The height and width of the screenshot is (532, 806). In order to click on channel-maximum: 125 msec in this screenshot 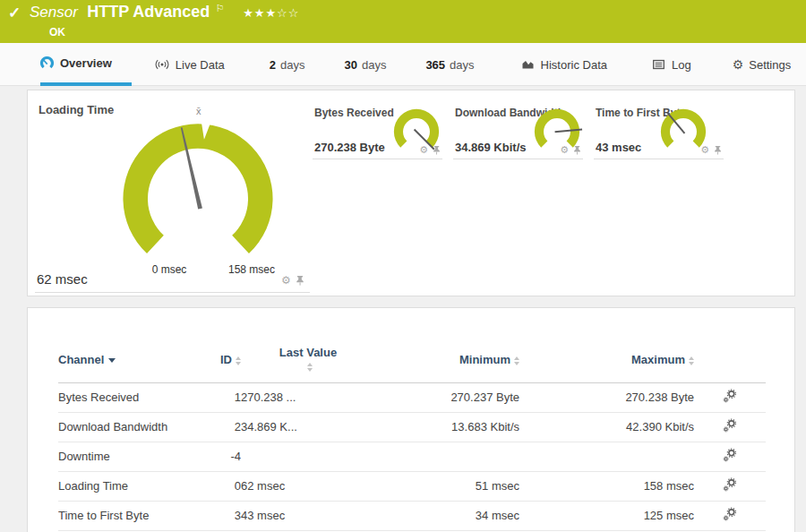, I will do `click(607, 516)`.